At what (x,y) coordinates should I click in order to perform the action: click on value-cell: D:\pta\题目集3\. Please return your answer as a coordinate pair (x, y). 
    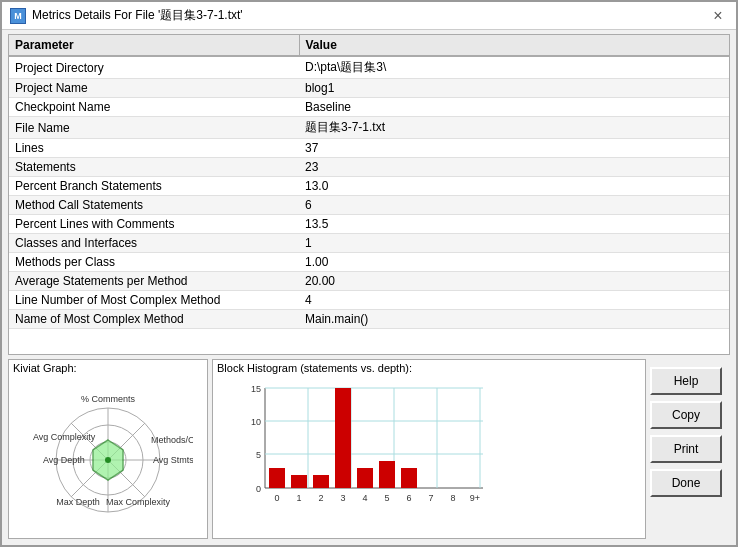
    Looking at the image, I should click on (514, 68).